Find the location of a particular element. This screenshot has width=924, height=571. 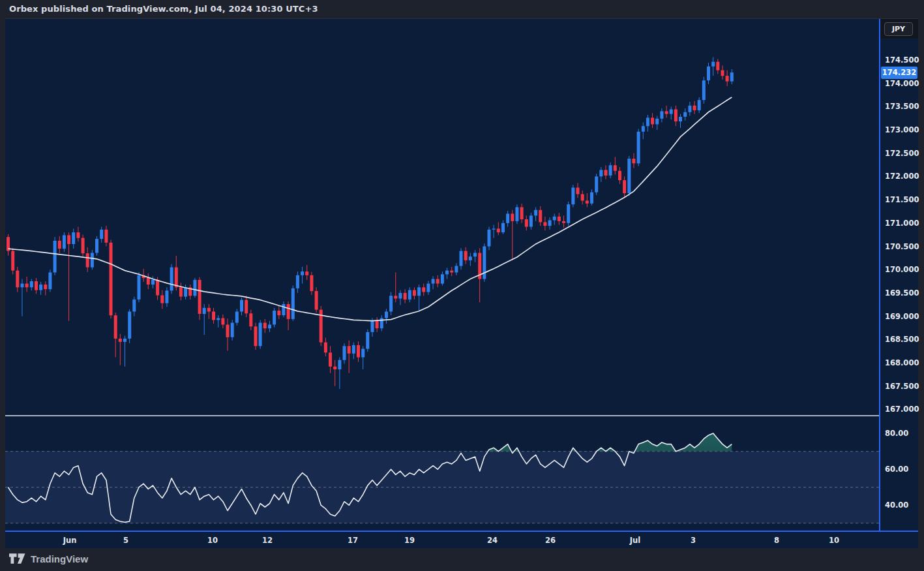

time-axis-label: Jul is located at coordinates (635, 540).